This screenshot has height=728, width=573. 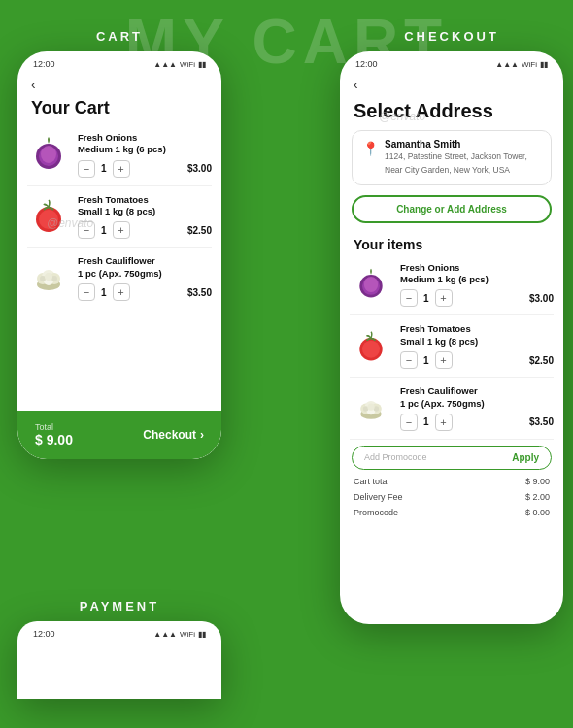 What do you see at coordinates (452, 157) in the screenshot?
I see `address-block: 📍 Samantha Smith 1124, Patestine Street,…` at bounding box center [452, 157].